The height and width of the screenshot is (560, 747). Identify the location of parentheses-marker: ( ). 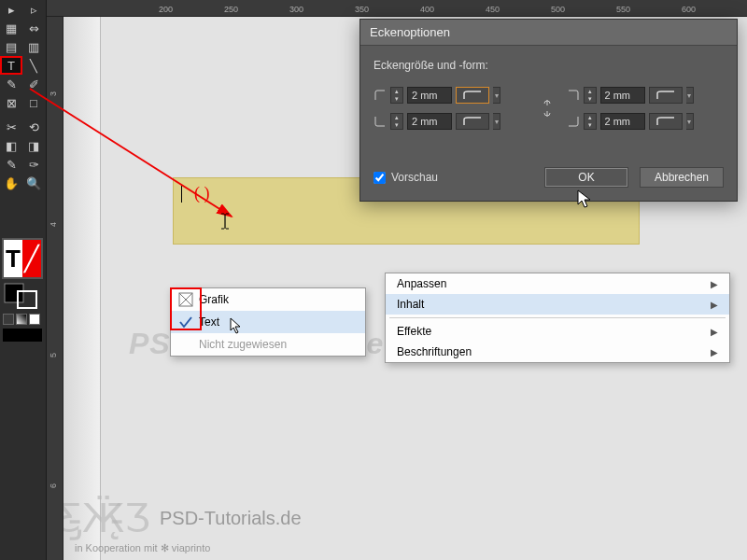
(202, 194).